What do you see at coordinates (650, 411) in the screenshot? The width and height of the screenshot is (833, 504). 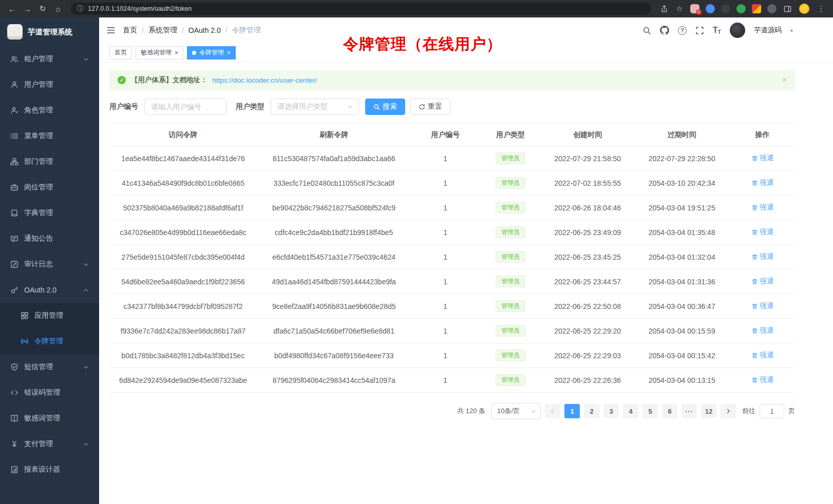 I see `page-button-5: 5` at bounding box center [650, 411].